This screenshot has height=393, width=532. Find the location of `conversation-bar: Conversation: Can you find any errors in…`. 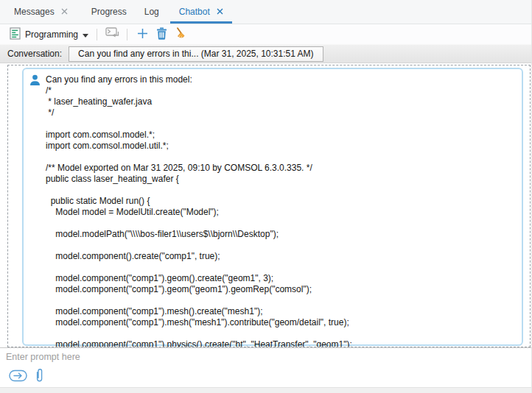

conversation-bar: Conversation: Can you find any errors in… is located at coordinates (265, 54).